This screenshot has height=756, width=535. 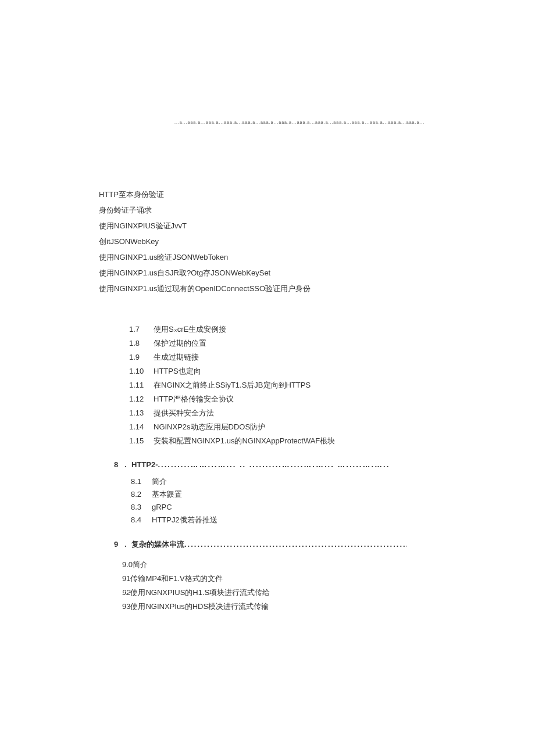 What do you see at coordinates (261, 544) in the screenshot?
I see `section-9-header: 9 . 复杂的媒体串流 ............................…` at bounding box center [261, 544].